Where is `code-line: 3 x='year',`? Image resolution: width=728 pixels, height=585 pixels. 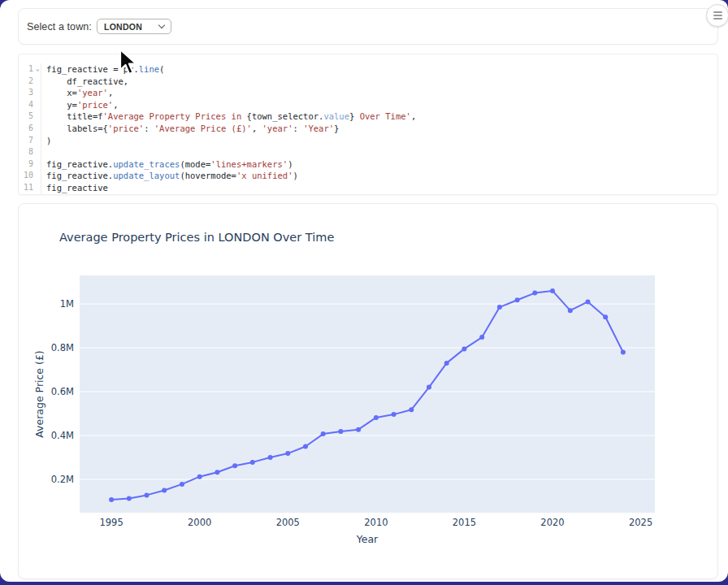 code-line: 3 x='year', is located at coordinates (368, 93).